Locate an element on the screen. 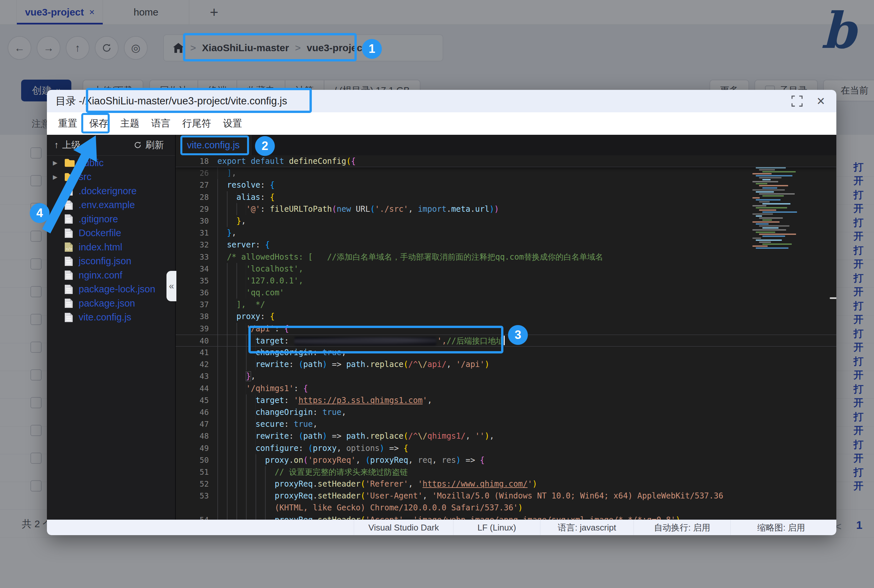 The image size is (874, 588). tree-item-public: ▶public is located at coordinates (111, 163).